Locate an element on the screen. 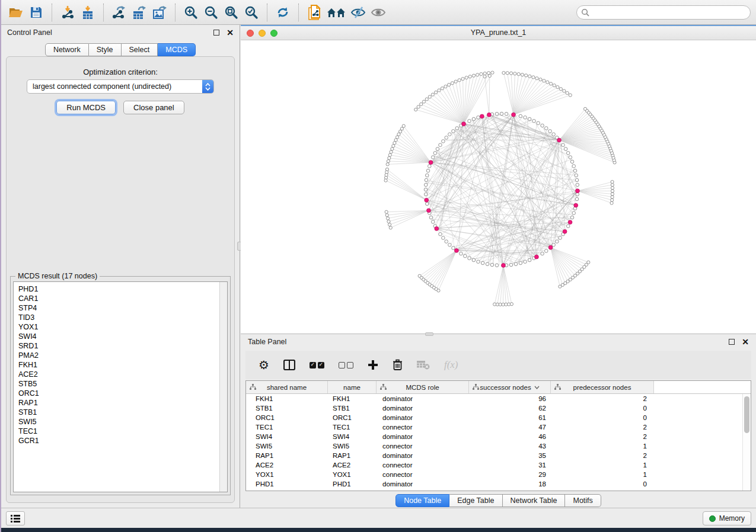  table-row: ORC1ORC1dominator610 is located at coordinates (495, 418).